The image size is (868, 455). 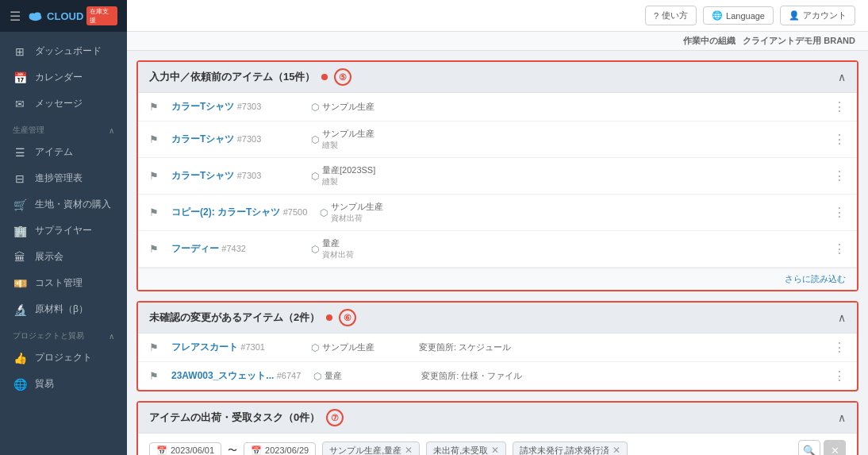 What do you see at coordinates (497, 140) in the screenshot?
I see `table-row: ⚑ カラーTシャツ #7303 ⬡ サンプル生産 縫製 ⋮` at bounding box center [497, 140].